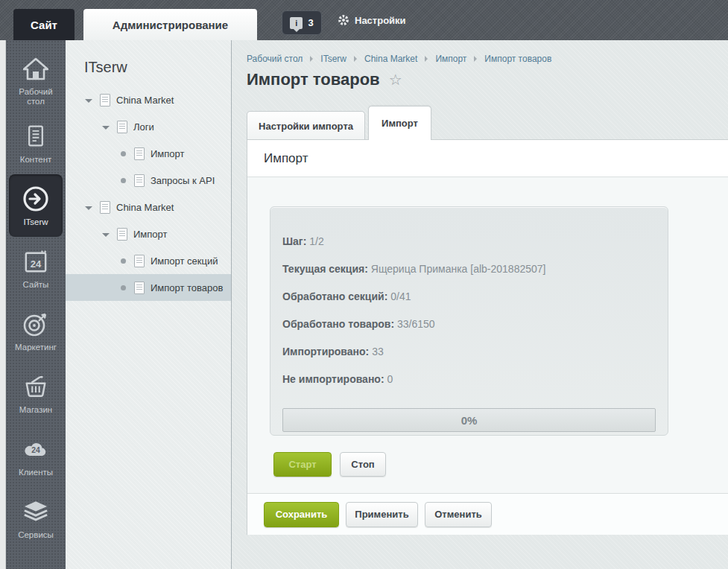 The height and width of the screenshot is (569, 728). Describe the element at coordinates (183, 180) in the screenshot. I see `tree-item-label: Запросы к API` at that location.